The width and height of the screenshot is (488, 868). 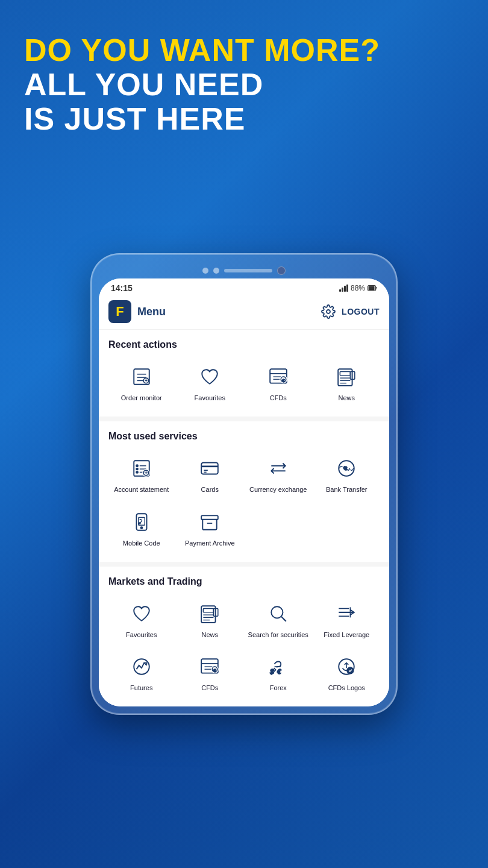 I want to click on phone-camera, so click(x=281, y=271).